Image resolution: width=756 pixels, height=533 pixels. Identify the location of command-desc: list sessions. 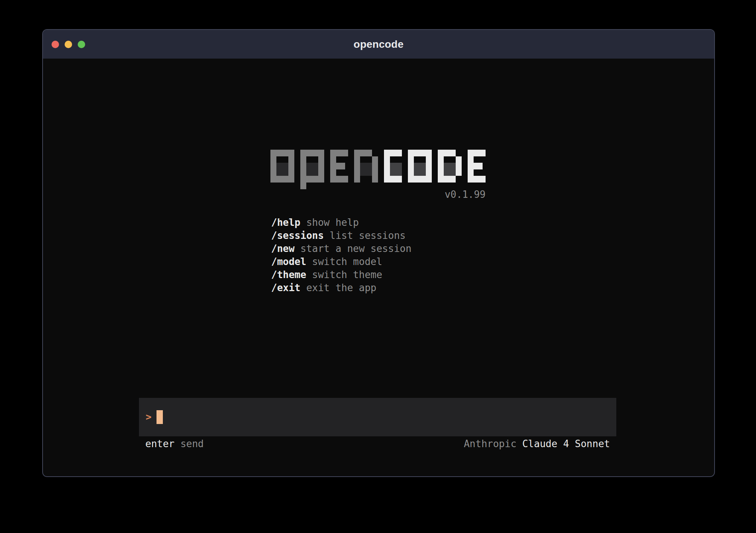
(368, 236).